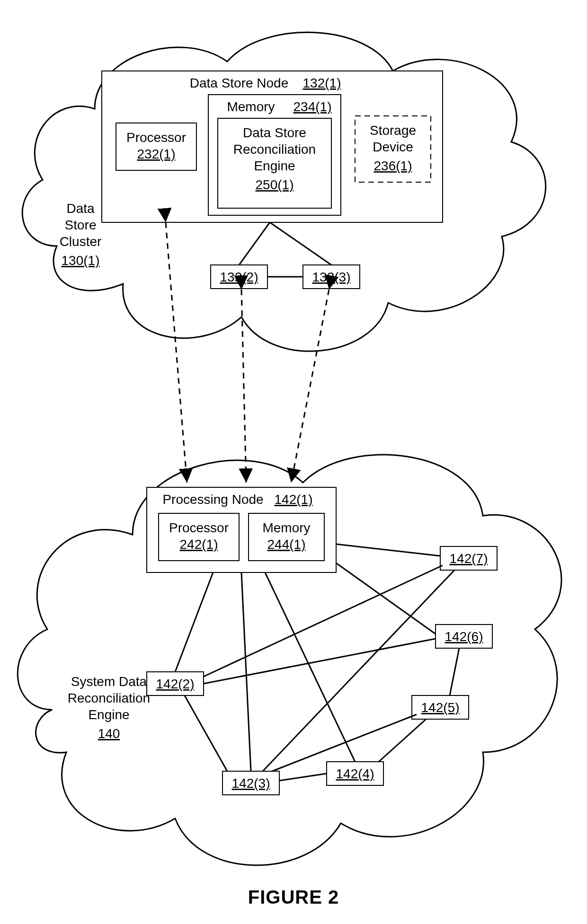  What do you see at coordinates (355, 774) in the screenshot?
I see `node-142-4-ref: 142(4)` at bounding box center [355, 774].